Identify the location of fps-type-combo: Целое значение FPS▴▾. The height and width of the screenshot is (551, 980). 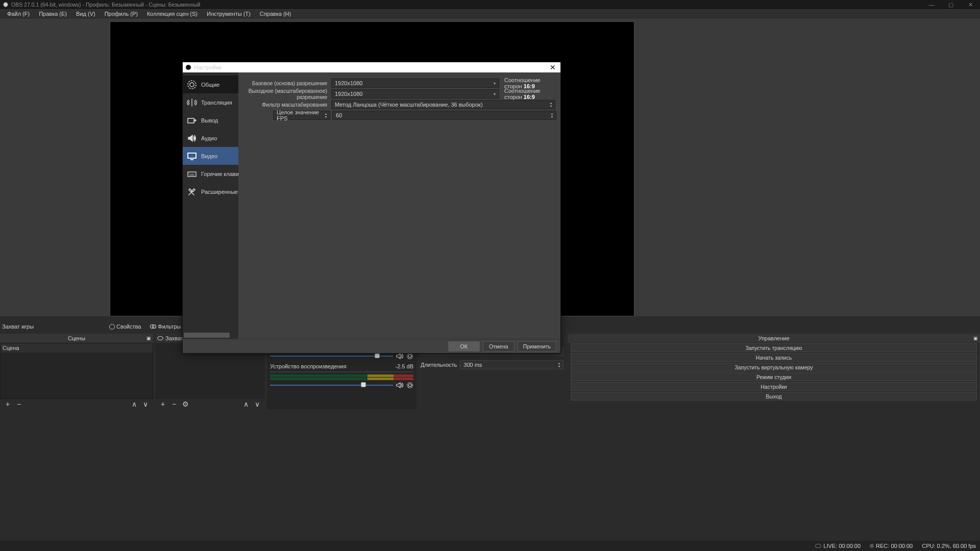
(302, 115).